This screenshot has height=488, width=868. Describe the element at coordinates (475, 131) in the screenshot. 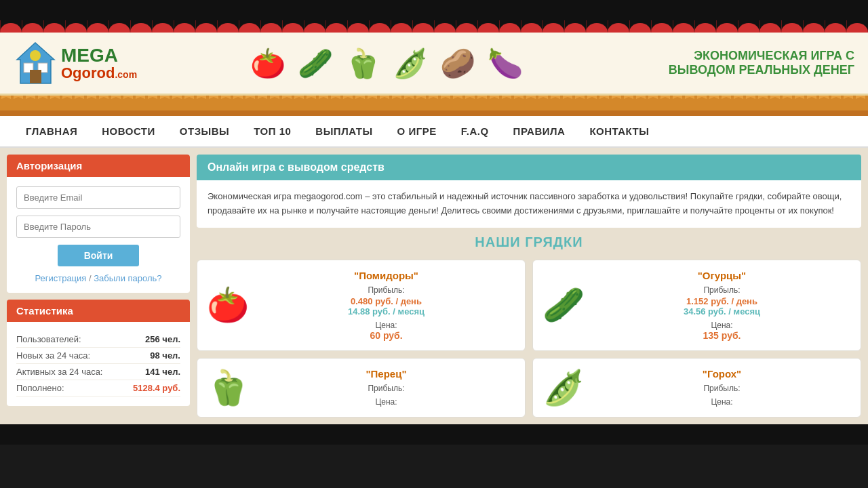

I see `nav-item-faq: F.A.Q` at that location.